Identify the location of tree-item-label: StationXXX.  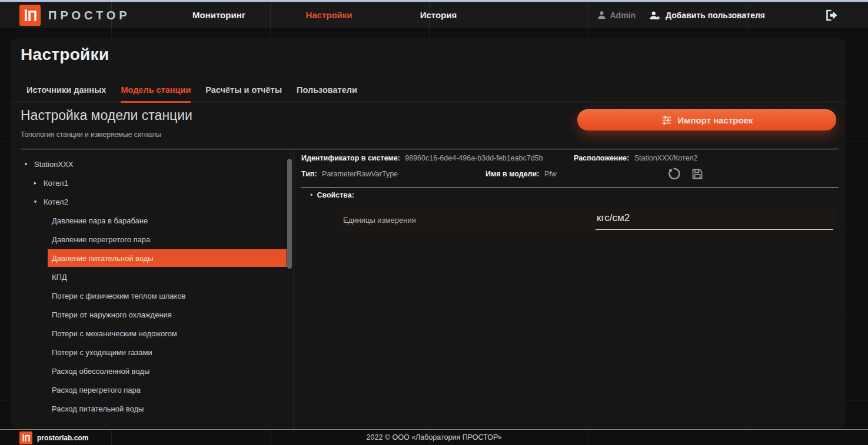
(54, 165).